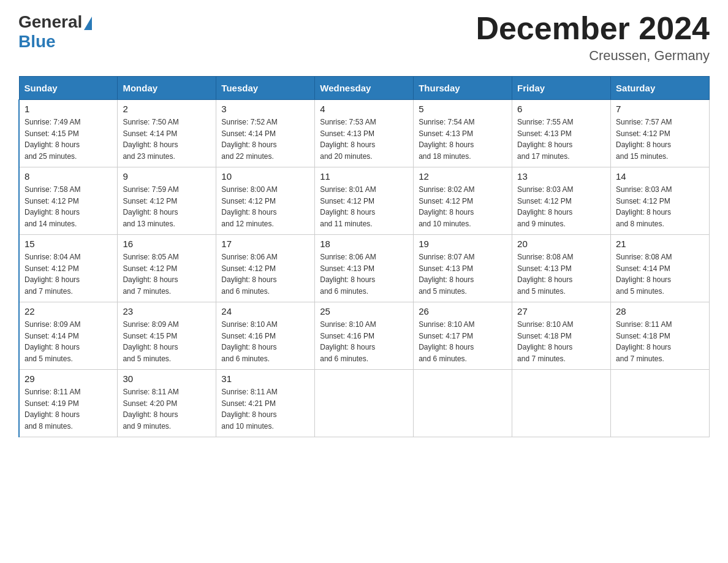  Describe the element at coordinates (167, 109) in the screenshot. I see `day-number: 2` at that location.